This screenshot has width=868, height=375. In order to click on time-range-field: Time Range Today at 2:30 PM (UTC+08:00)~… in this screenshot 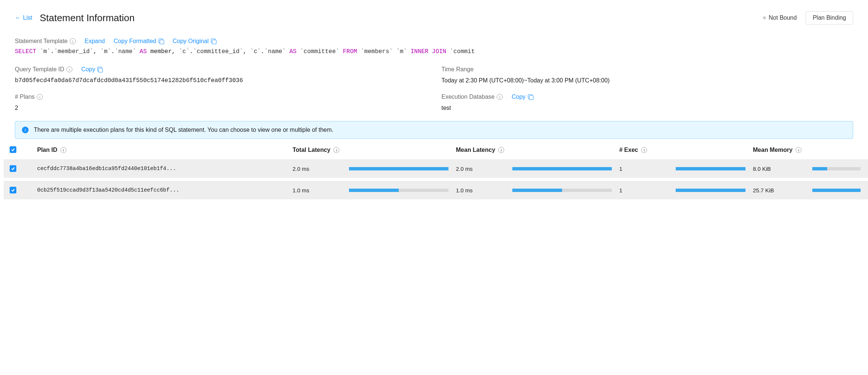, I will do `click(647, 75)`.